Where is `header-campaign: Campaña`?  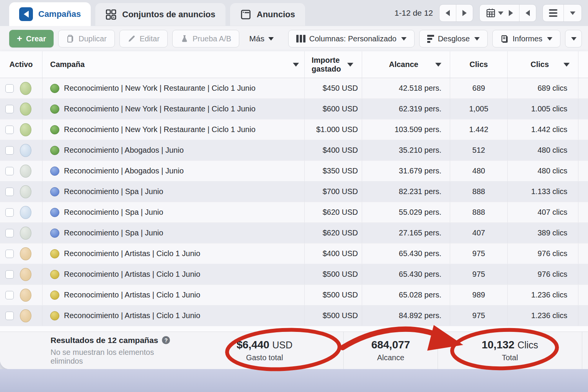
header-campaign: Campaña is located at coordinates (173, 64).